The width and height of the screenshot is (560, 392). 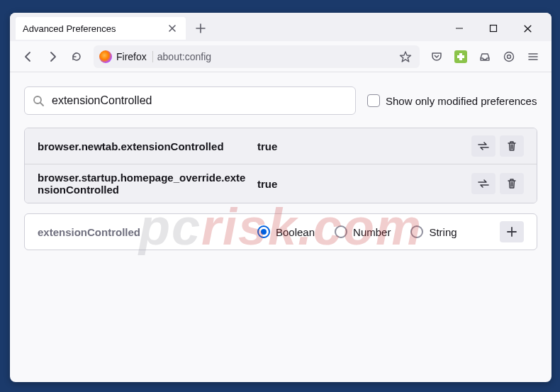 I want to click on inbox-button, so click(x=485, y=57).